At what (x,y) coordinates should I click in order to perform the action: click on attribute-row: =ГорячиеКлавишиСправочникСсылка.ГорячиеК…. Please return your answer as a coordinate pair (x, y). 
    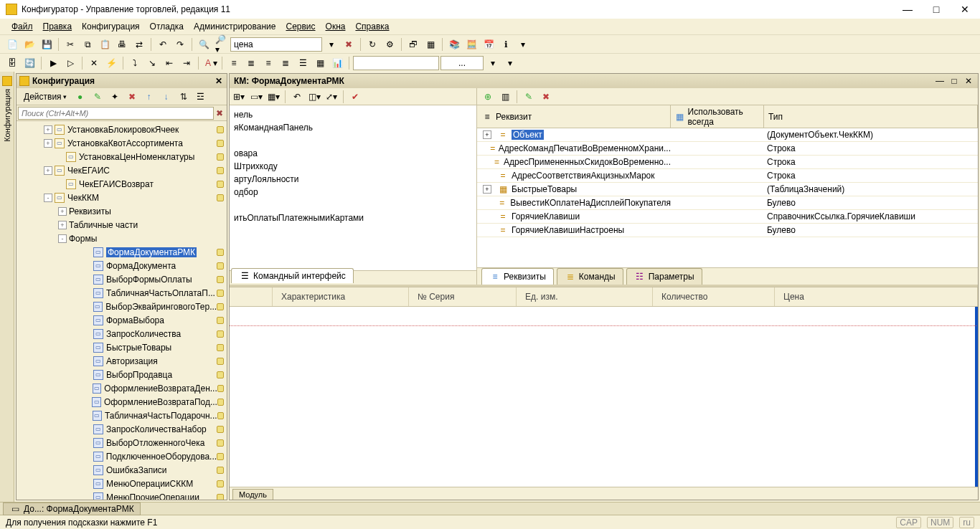
    Looking at the image, I should click on (727, 216).